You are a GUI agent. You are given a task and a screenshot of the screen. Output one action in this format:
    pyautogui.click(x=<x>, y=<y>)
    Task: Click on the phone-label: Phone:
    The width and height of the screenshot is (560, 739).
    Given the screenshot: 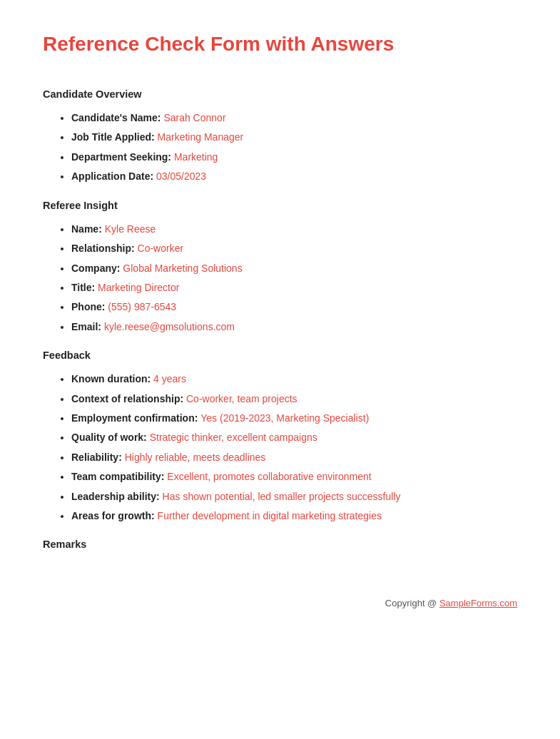 What is the action you would take?
    pyautogui.click(x=90, y=307)
    